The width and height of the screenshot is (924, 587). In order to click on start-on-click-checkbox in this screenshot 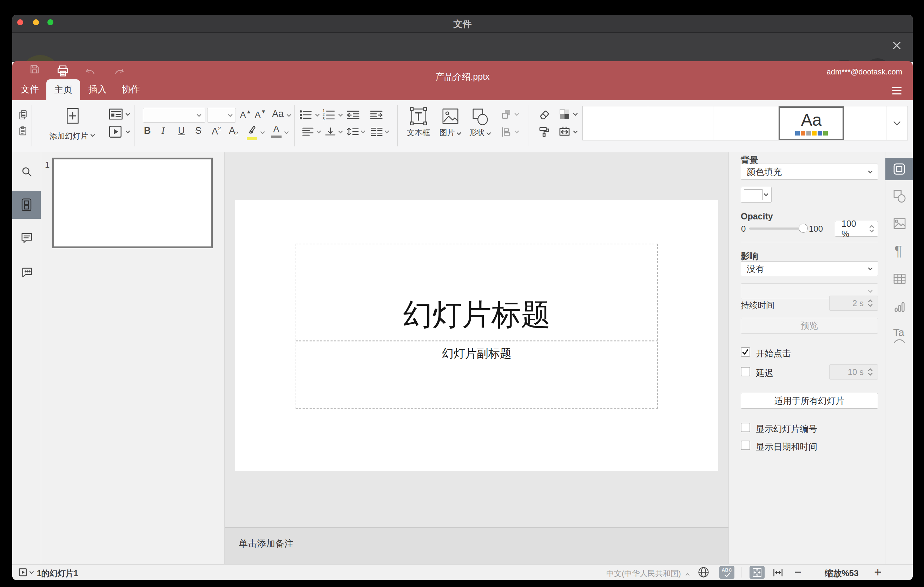, I will do `click(745, 352)`.